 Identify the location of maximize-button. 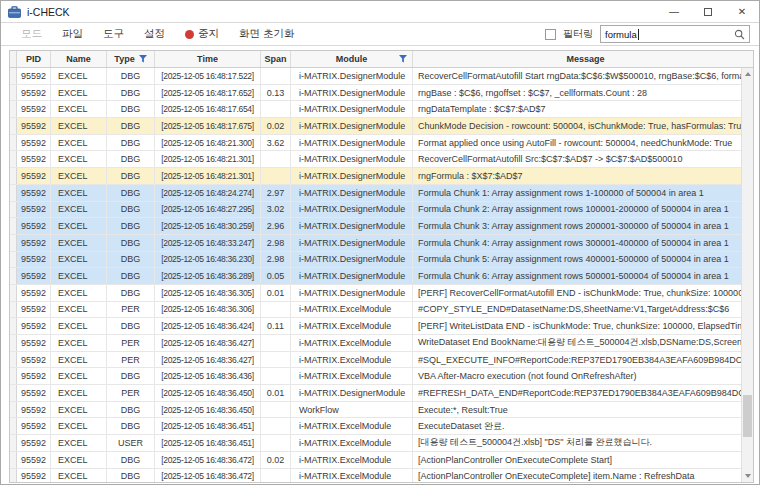
(708, 12).